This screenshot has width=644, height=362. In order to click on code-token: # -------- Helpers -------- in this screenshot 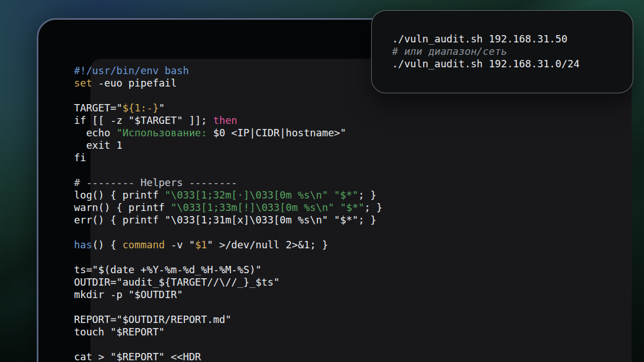, I will do `click(156, 182)`.